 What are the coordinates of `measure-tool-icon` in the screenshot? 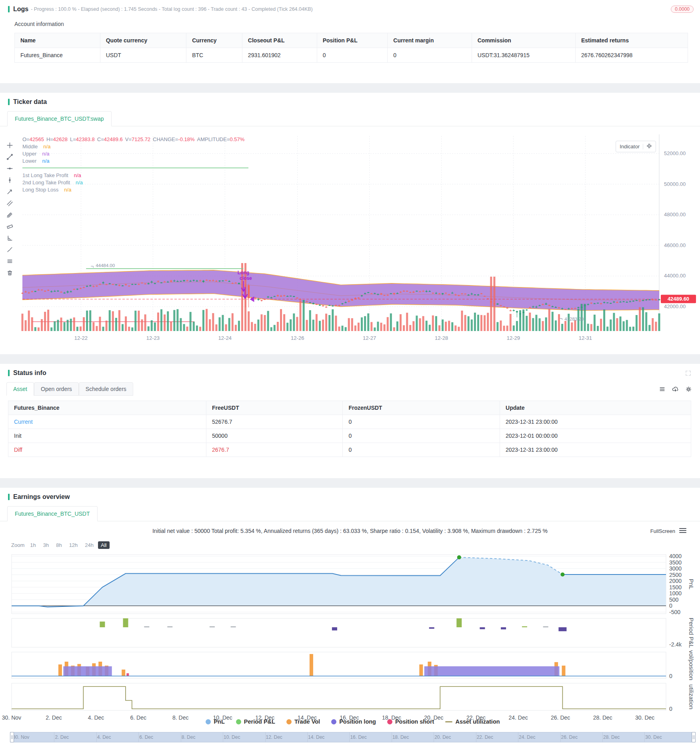 It's located at (10, 226).